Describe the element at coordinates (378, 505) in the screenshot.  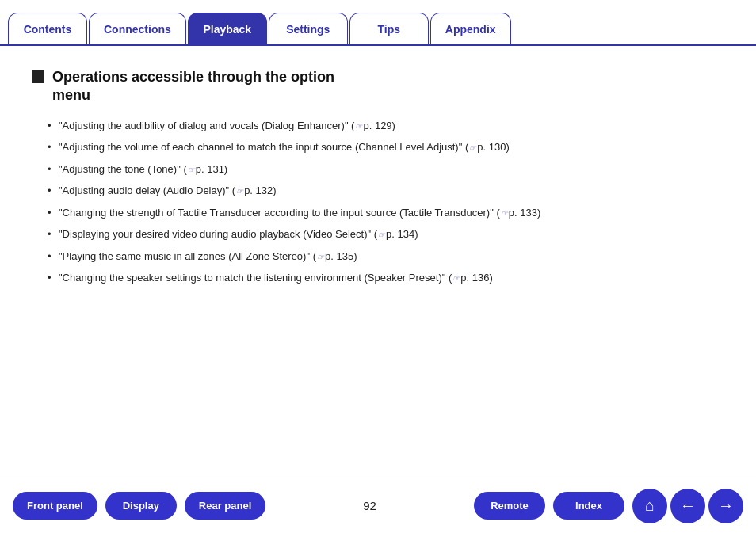
I see `bottom-bar: Front panel Display Rear panel 92 Remote…` at that location.